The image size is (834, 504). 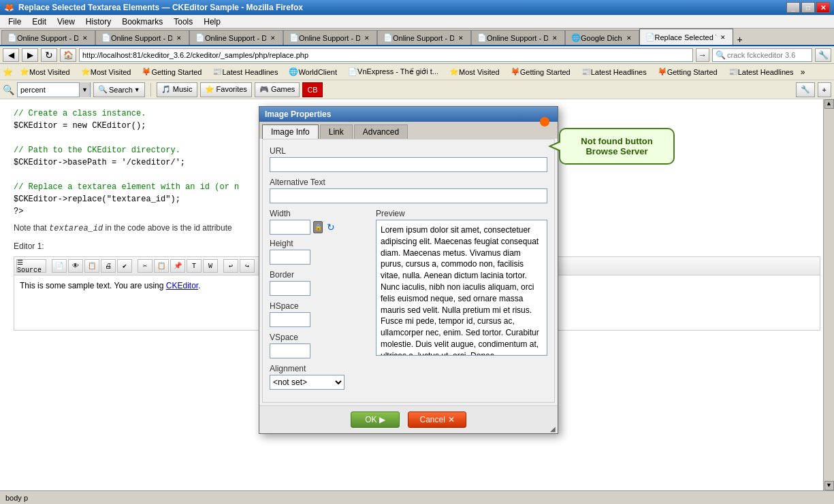 I want to click on hspace-input, so click(x=290, y=320).